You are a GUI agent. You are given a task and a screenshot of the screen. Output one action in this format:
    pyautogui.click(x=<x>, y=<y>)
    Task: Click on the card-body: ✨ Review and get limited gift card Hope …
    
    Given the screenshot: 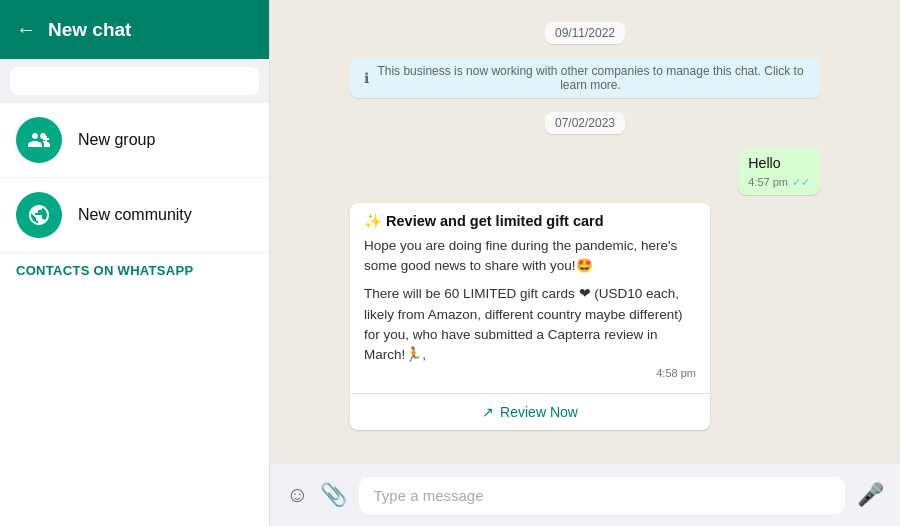 What is the action you would take?
    pyautogui.click(x=530, y=298)
    